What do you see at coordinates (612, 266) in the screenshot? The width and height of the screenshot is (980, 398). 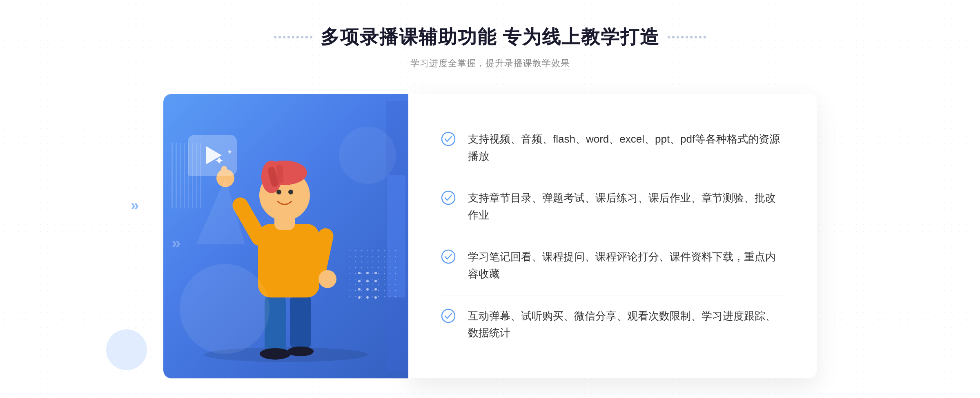 I see `feature-item-3: 学习笔记回看、课程提问、课程评论打分、课件资料下载，重点内容收藏` at bounding box center [612, 266].